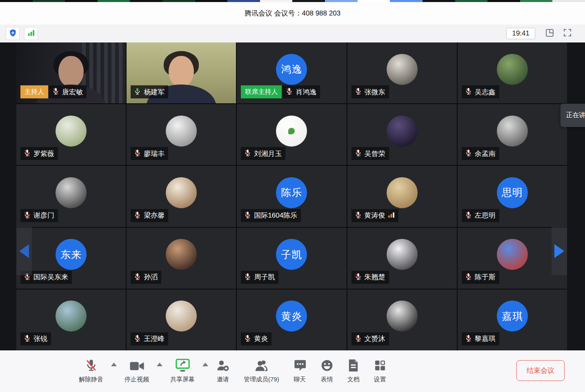  I want to click on docs-button: 文档, so click(354, 371).